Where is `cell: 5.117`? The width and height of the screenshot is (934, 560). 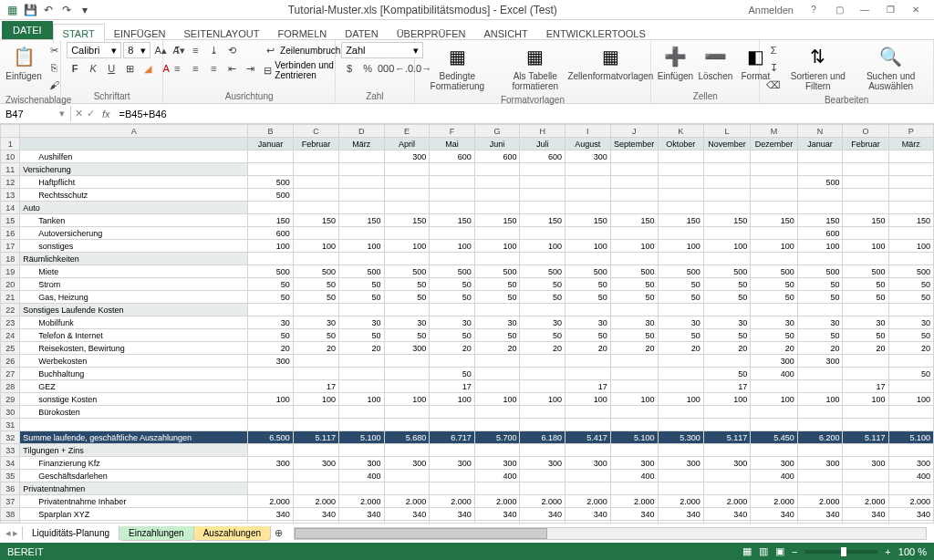 cell: 5.117 is located at coordinates (316, 438).